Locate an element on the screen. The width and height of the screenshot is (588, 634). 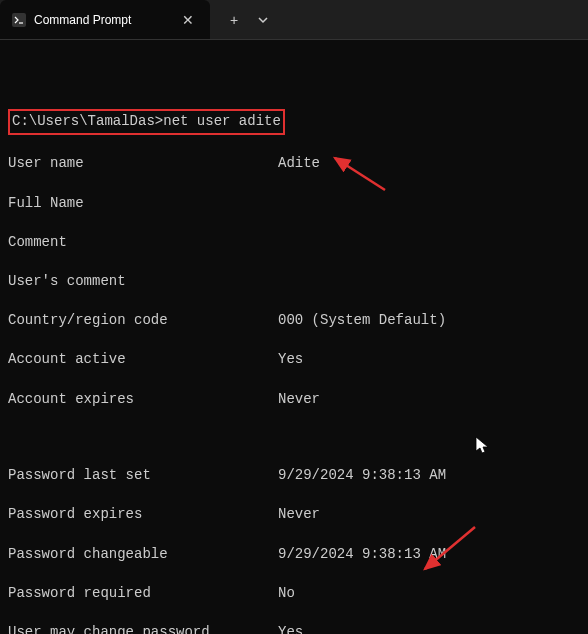
command-line-highlight: C:\Users\TamalDas>net user adite is located at coordinates (146, 122).